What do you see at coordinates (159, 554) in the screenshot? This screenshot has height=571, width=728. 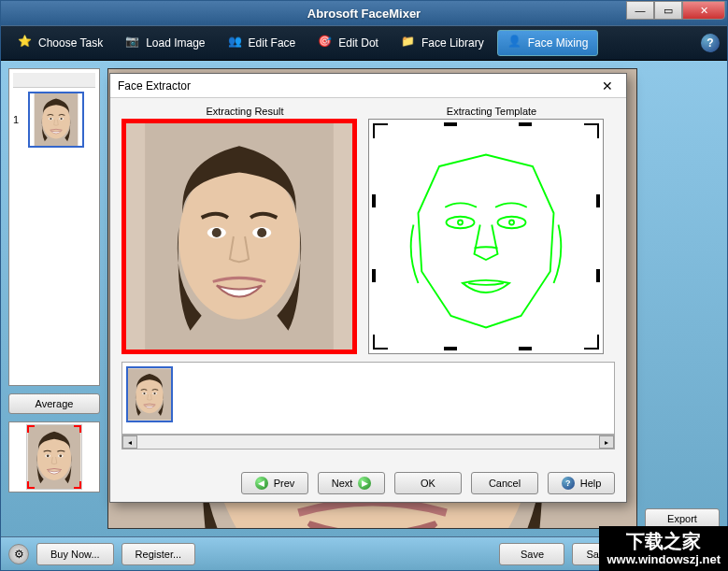 I see `register-button: Register...` at bounding box center [159, 554].